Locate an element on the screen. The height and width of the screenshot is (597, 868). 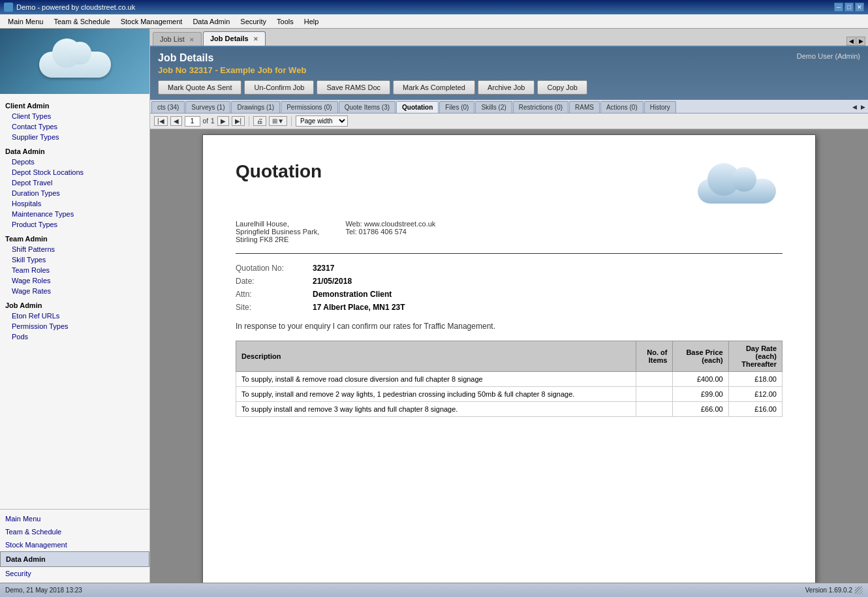
sub-tab-cts: cts (34) is located at coordinates (168, 107).